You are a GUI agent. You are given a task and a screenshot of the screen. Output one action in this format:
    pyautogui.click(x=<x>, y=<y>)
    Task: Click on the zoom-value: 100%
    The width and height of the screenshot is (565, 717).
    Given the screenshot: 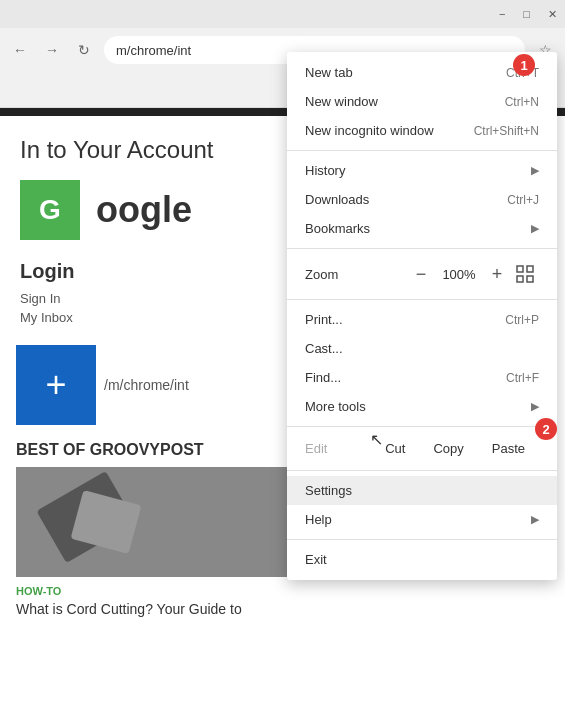 What is the action you would take?
    pyautogui.click(x=459, y=274)
    